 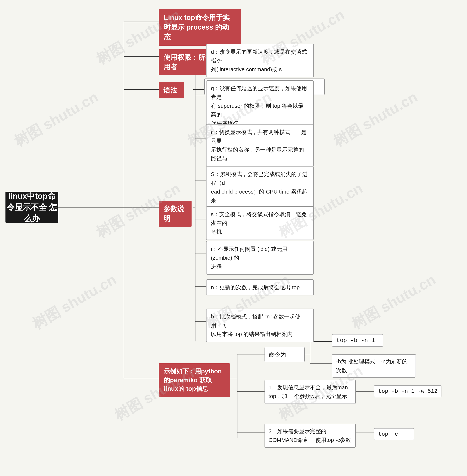 I want to click on branch-top-title: Linux top命令用于实时显示 process 的动态, so click(x=200, y=27).